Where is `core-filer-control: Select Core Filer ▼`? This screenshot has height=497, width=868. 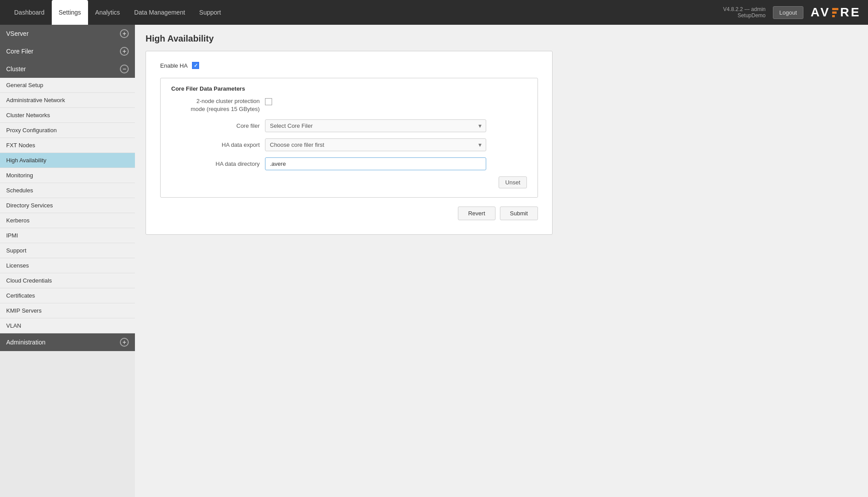
core-filer-control: Select Core Filer ▼ is located at coordinates (376, 126).